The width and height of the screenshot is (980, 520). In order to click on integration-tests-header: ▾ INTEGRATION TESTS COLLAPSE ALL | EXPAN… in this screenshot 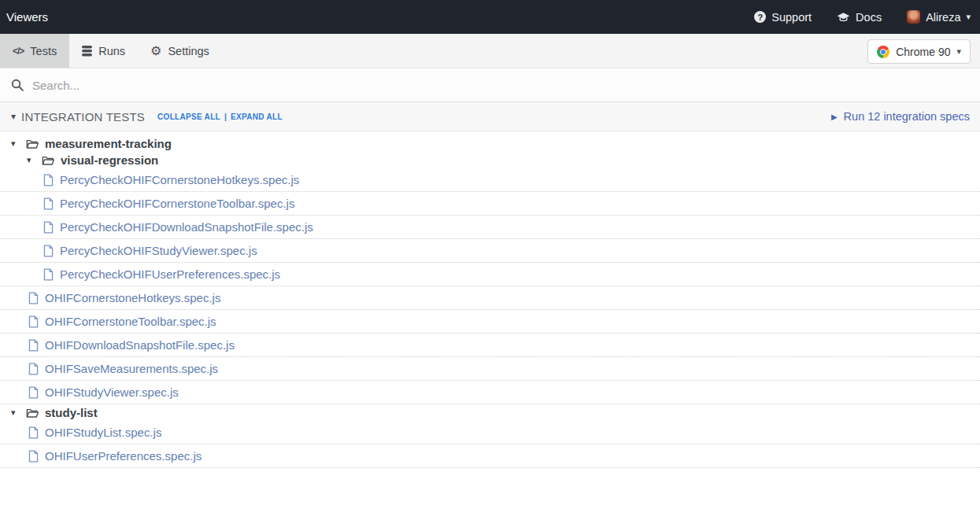, I will do `click(490, 116)`.